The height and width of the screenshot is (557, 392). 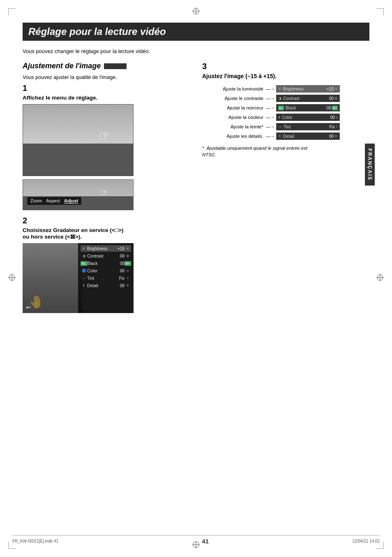 What do you see at coordinates (308, 117) in the screenshot?
I see `adj-item-color: ● Color 00 ±` at bounding box center [308, 117].